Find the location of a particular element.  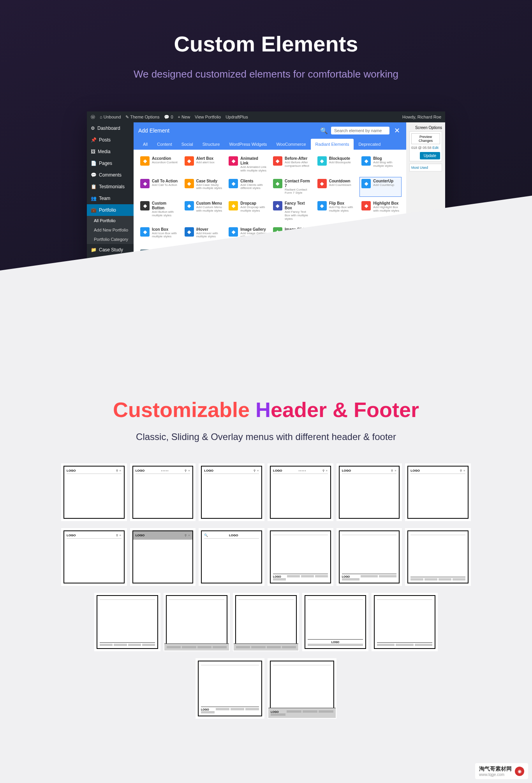

element-fancy-text-box: ◆Fancy Text BoxAdd Fancy Text Box with m… is located at coordinates (292, 211).